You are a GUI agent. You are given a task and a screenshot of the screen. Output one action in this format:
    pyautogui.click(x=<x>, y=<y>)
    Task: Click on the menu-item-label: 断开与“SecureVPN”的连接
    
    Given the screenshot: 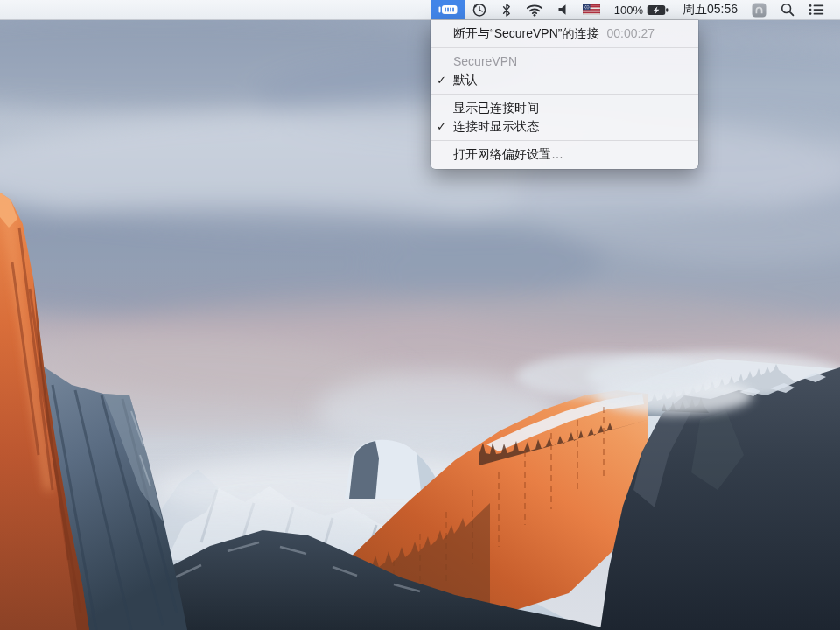 What is the action you would take?
    pyautogui.click(x=526, y=33)
    